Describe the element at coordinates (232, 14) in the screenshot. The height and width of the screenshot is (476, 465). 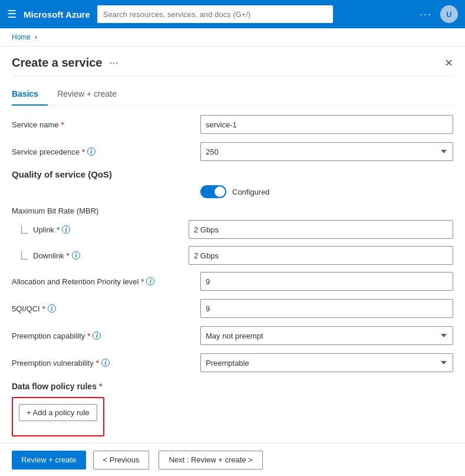
I see `top-nav: ☰ Microsoft Azure ··· U` at that location.